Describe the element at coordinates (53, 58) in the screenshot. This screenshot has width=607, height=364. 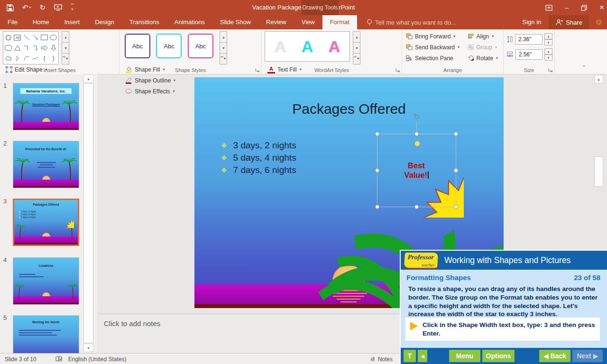
I see `shape-right-brace-icon: }` at that location.